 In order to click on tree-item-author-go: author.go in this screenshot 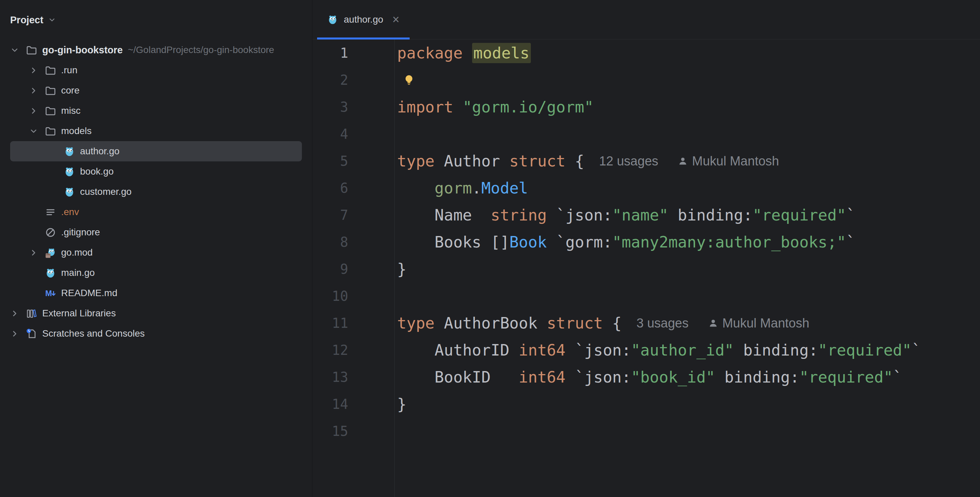, I will do `click(156, 151)`.